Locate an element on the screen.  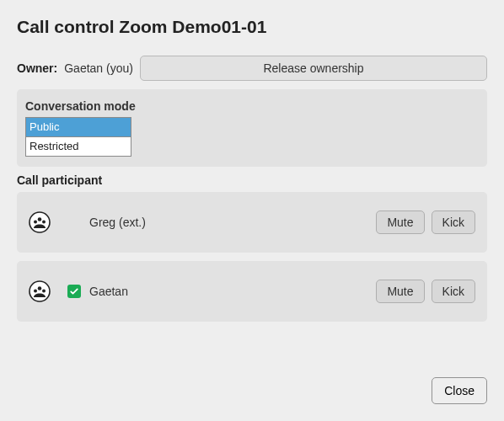
mode-option-public: Public is located at coordinates (78, 127).